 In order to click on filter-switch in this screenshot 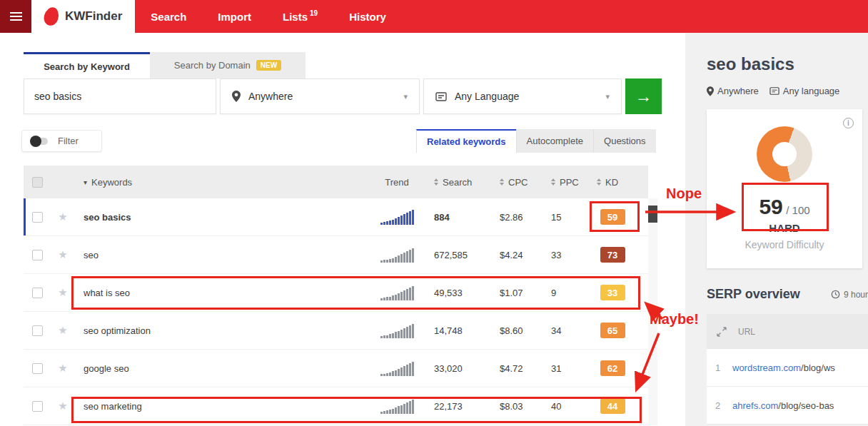, I will do `click(40, 141)`.